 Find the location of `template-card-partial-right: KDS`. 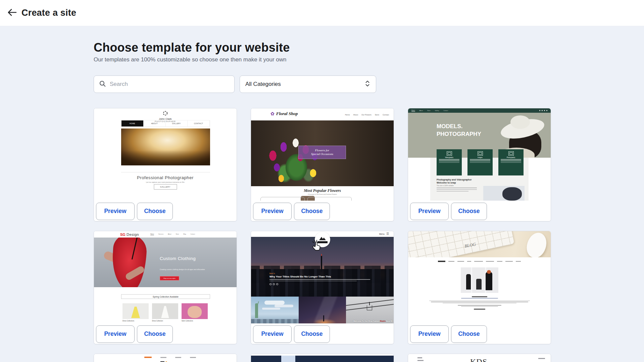

template-card-partial-right: KDS is located at coordinates (479, 358).